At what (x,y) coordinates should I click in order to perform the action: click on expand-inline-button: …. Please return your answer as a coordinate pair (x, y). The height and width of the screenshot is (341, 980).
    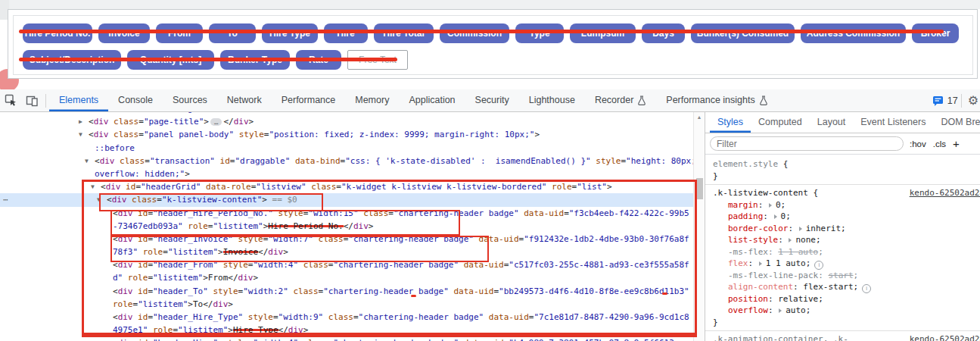
    Looking at the image, I should click on (216, 122).